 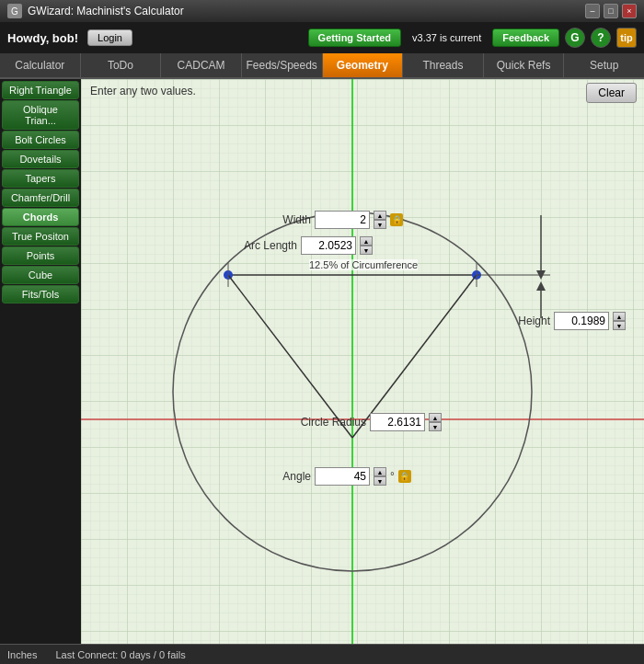 I want to click on angle-down-button: ▼, so click(x=380, y=481).